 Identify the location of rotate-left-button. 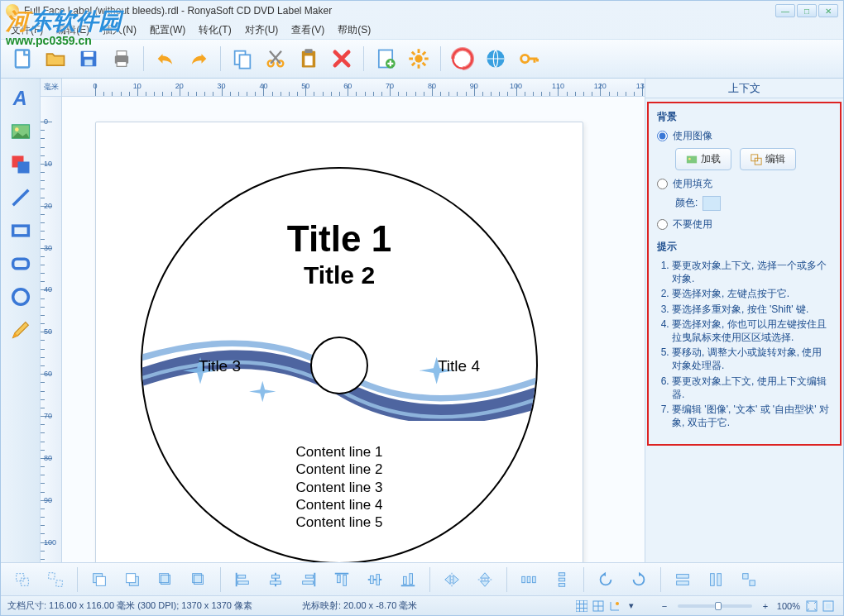
(606, 580).